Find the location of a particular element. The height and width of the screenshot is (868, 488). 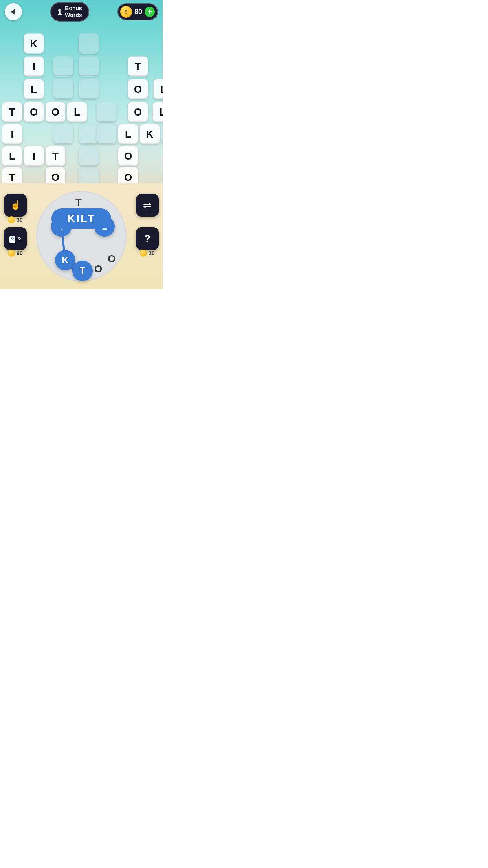

tile-l4: L is located at coordinates (158, 112).